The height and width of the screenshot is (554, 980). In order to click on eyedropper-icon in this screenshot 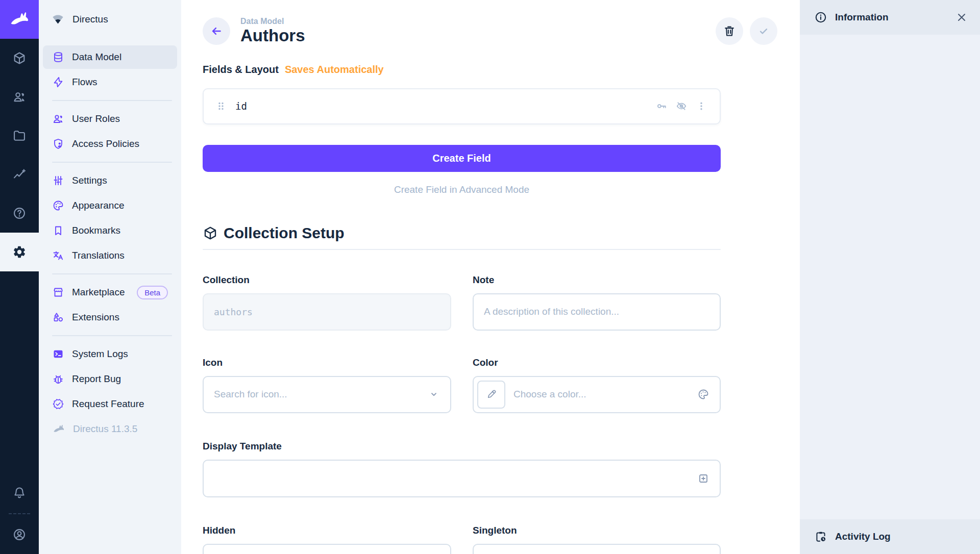, I will do `click(492, 394)`.